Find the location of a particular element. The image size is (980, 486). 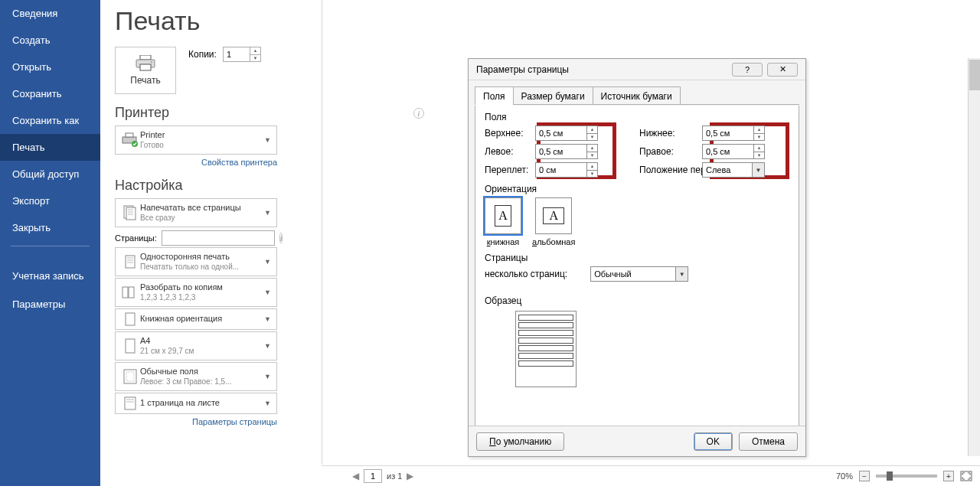

gutter-pos-label: Положение переплета: is located at coordinates (655, 170).